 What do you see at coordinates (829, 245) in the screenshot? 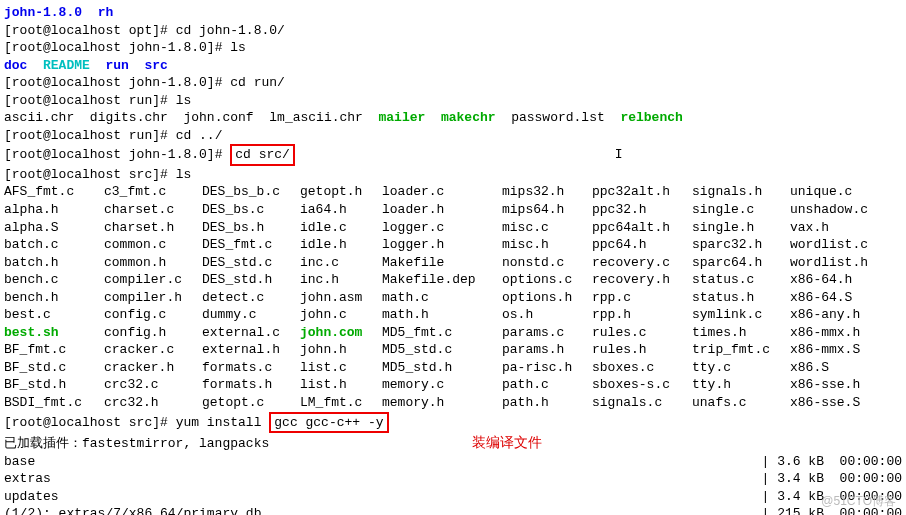
I see `file-item: wordlist.c` at bounding box center [829, 245].